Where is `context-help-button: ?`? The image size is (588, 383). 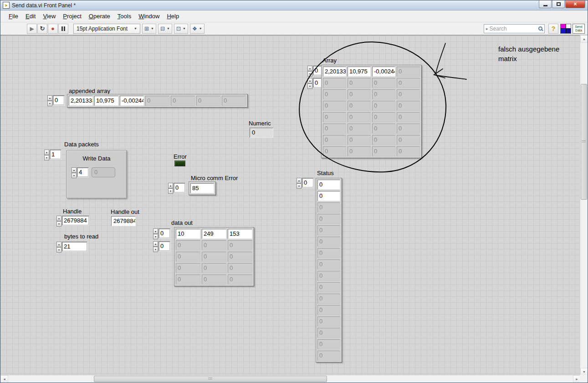 context-help-button: ? is located at coordinates (553, 29).